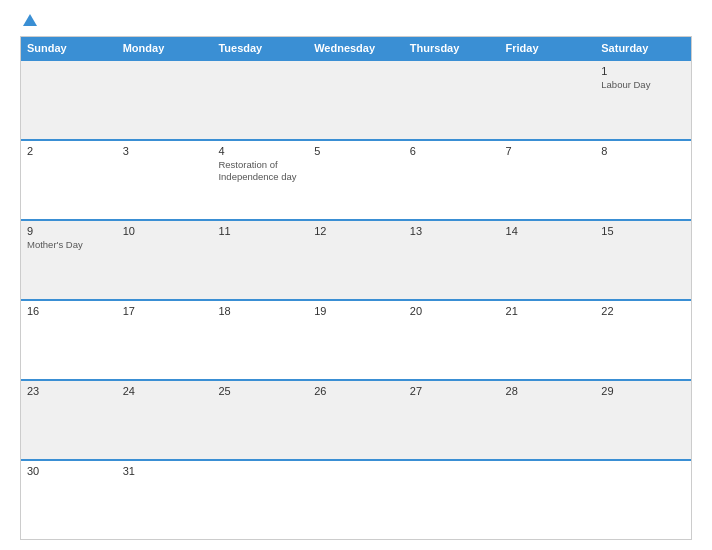 The width and height of the screenshot is (712, 550). I want to click on calendar-cell: 16, so click(69, 340).